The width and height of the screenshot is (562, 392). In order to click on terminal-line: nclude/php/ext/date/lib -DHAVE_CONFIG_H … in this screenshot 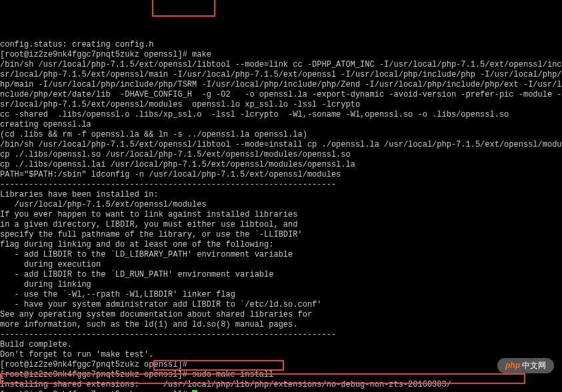, I will do `click(281, 95)`.